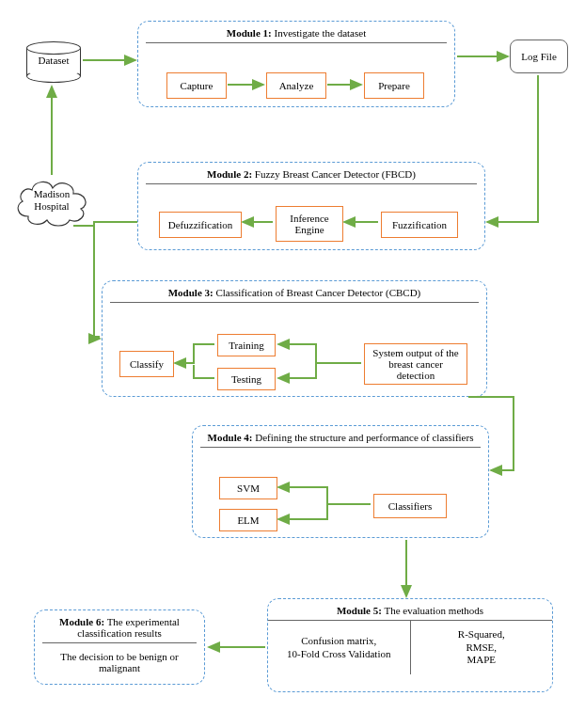  Describe the element at coordinates (311, 206) in the screenshot. I see `module-2: Module 2: Fuzzy Breast Cancer Detector (…` at that location.